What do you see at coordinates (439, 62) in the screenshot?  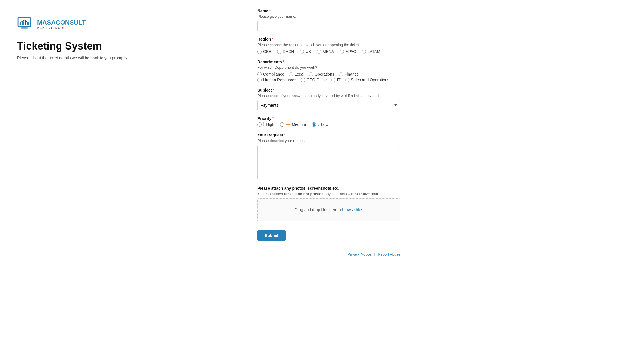 I see `departments-label: Departments*` at bounding box center [439, 62].